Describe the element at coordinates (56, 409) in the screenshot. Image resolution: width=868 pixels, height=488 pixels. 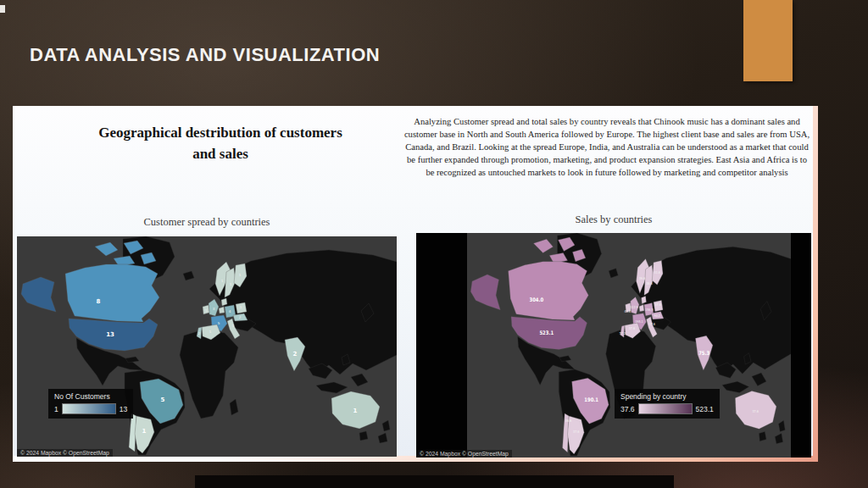
I see `legend-min-value: 1` at that location.